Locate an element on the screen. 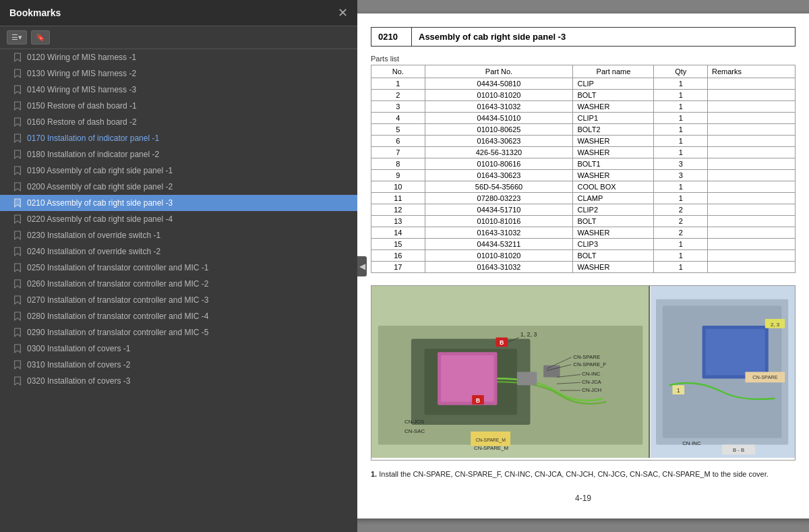 The width and height of the screenshot is (809, 532). sidebar-toolbar: ☰▾ 🔖 is located at coordinates (179, 38).